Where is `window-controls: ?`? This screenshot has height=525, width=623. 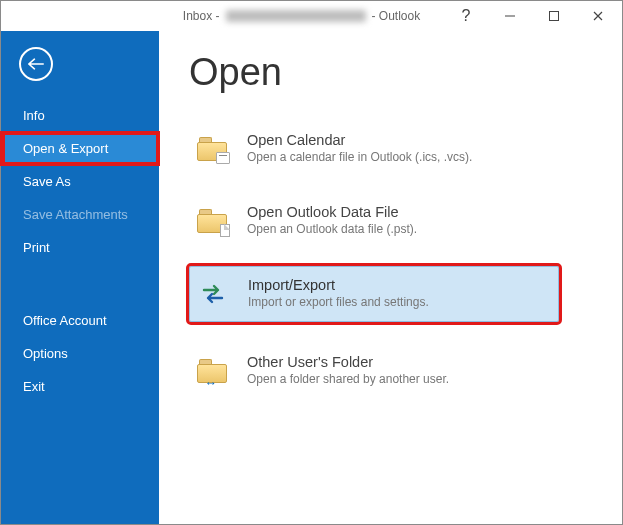
window-controls: ? is located at coordinates (532, 16).